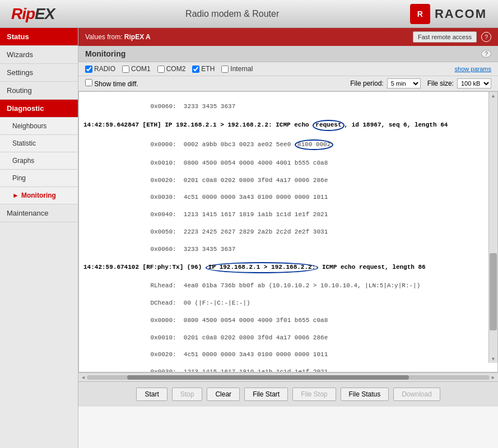 The height and width of the screenshot is (448, 498). I want to click on controls-bar: RADIO COM1 COM2 ETH Internal show params, so click(288, 69).